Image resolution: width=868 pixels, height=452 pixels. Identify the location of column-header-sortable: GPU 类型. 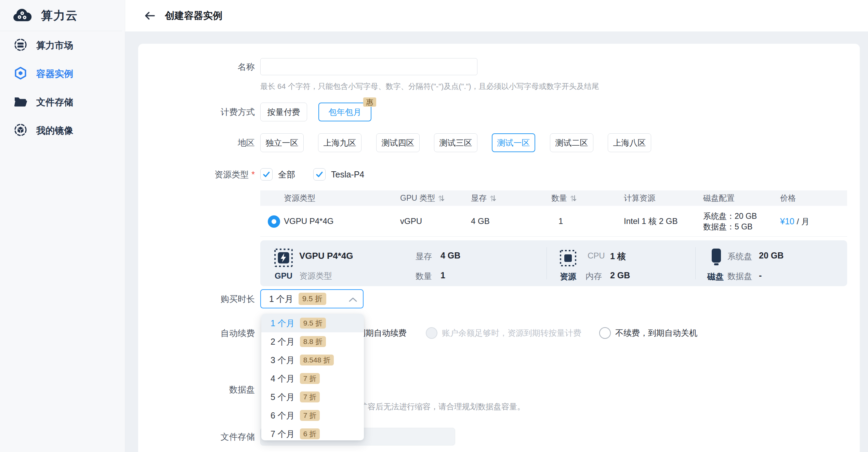
(422, 198).